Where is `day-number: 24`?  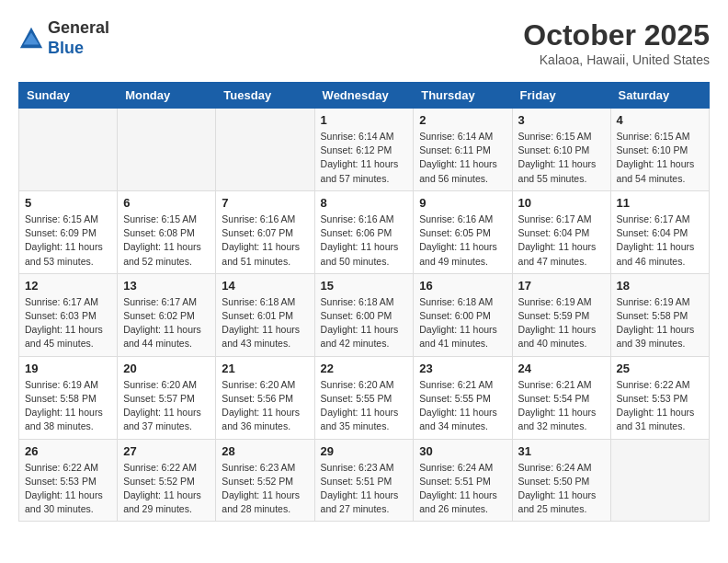
day-number: 24 is located at coordinates (562, 368).